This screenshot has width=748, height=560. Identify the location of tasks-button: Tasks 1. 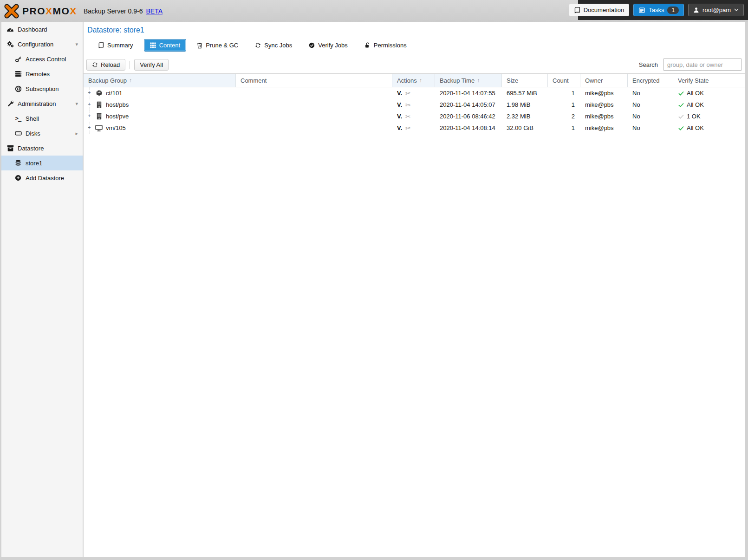
(658, 10).